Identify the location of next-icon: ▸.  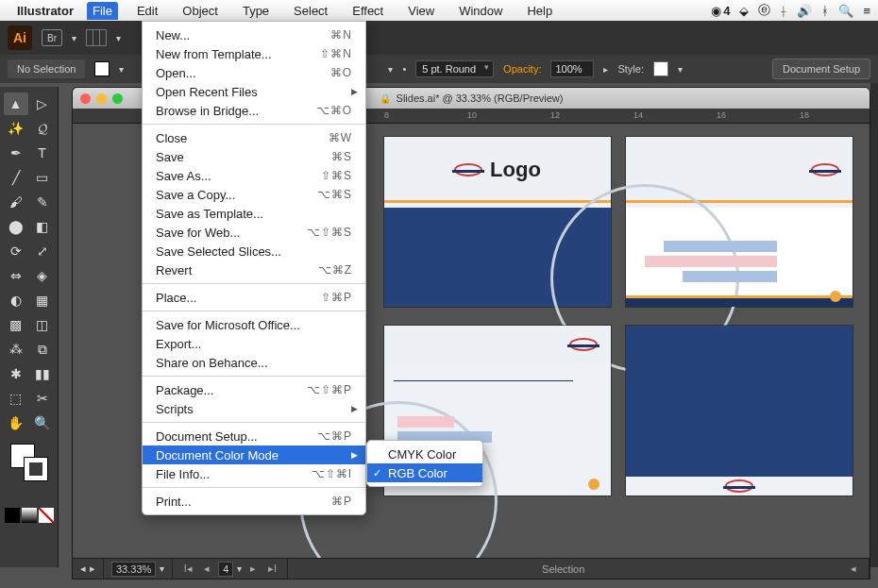
(93, 568).